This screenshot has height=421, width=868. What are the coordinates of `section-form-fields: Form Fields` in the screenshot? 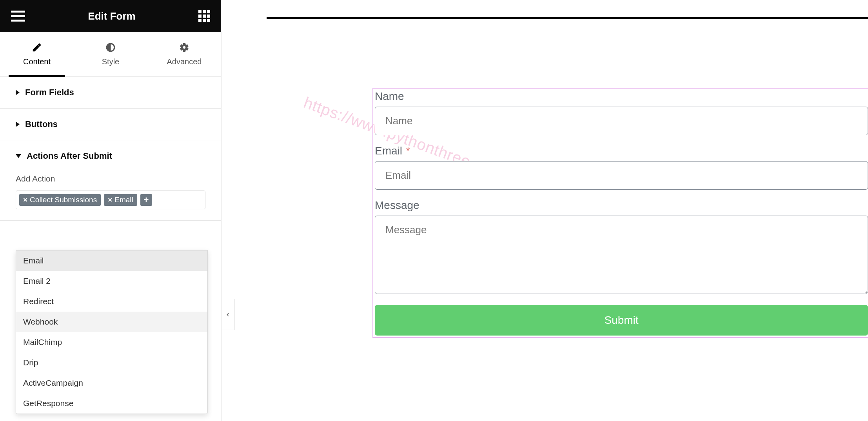 It's located at (111, 93).